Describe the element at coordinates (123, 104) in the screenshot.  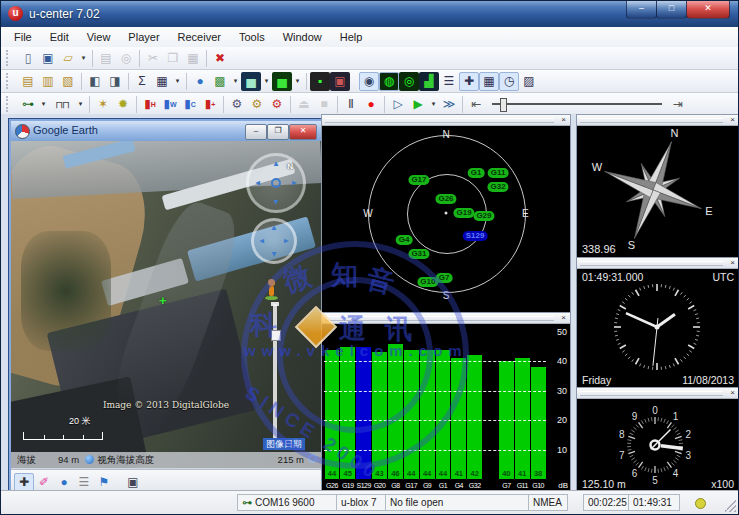
I see `debug-messages-icon: ✹` at that location.